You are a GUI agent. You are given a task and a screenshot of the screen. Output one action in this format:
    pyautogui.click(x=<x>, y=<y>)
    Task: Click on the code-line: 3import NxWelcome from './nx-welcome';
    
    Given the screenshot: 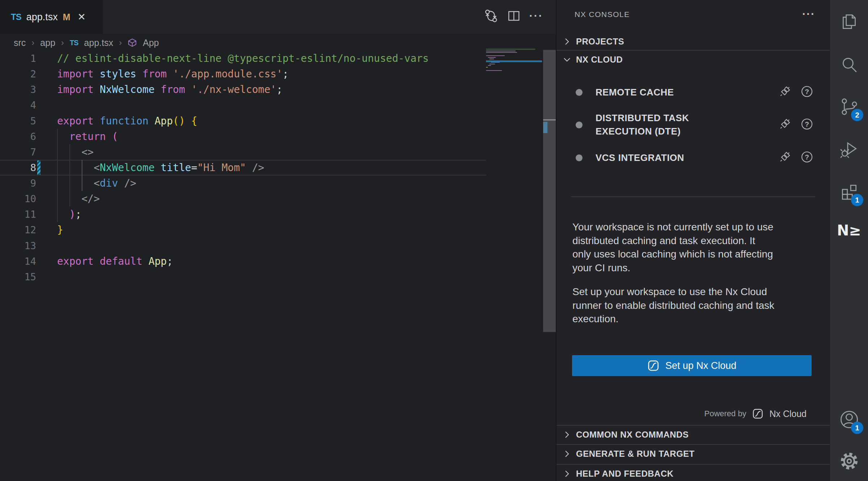 What is the action you would take?
    pyautogui.click(x=243, y=90)
    